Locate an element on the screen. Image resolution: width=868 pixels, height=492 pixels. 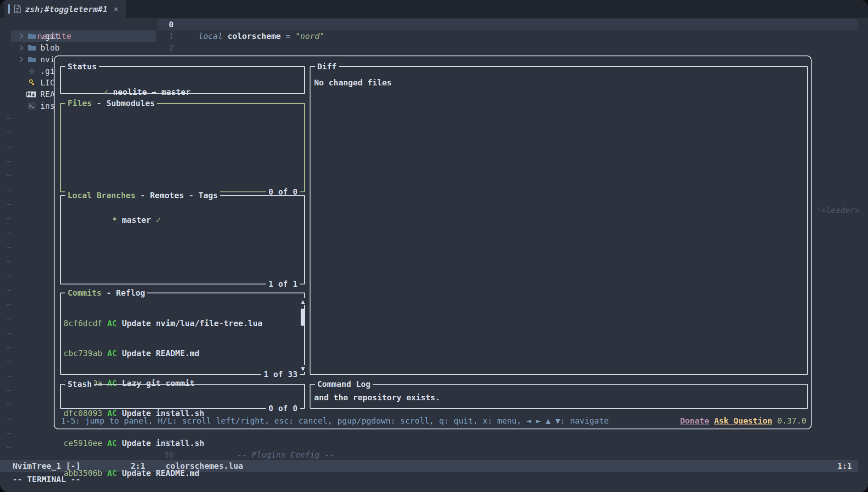
tab-reflog: - Reflog is located at coordinates (123, 293).